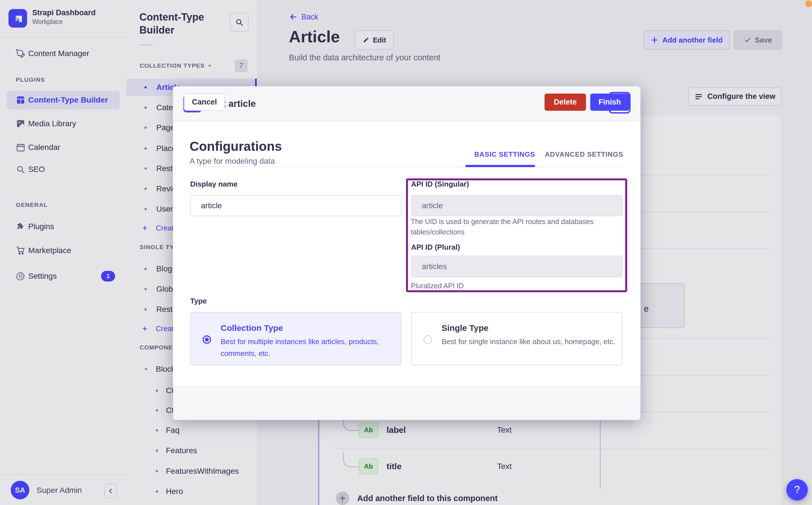  I want to click on recording-dot-icon, so click(809, 4).